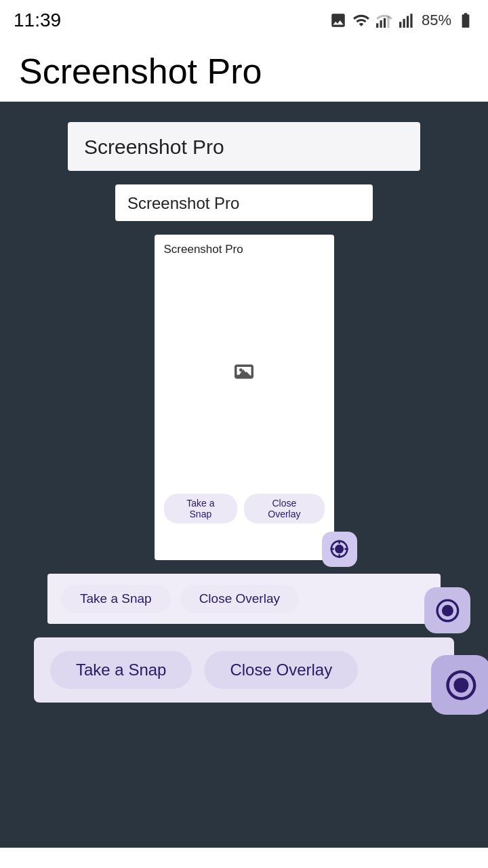  What do you see at coordinates (121, 670) in the screenshot?
I see `take-snap-button-large: Take a Snap` at bounding box center [121, 670].